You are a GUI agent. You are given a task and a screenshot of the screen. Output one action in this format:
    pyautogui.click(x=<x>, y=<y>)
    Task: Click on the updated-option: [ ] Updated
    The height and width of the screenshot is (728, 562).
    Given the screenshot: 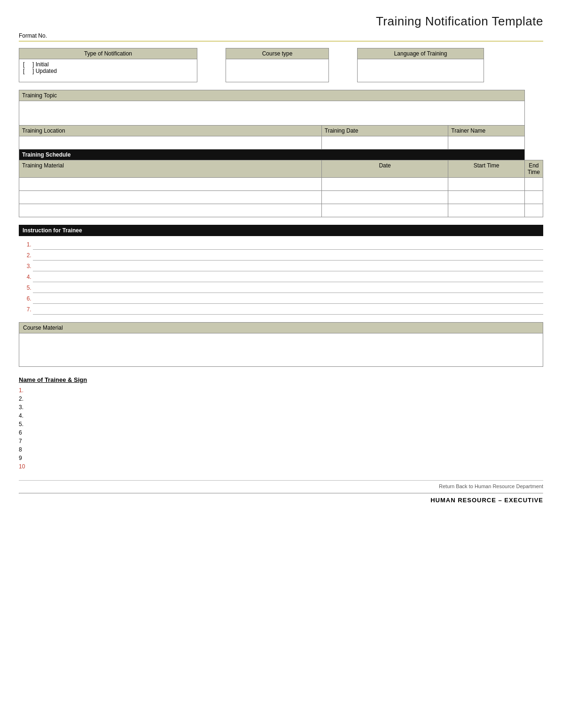 What is the action you would take?
    pyautogui.click(x=108, y=71)
    